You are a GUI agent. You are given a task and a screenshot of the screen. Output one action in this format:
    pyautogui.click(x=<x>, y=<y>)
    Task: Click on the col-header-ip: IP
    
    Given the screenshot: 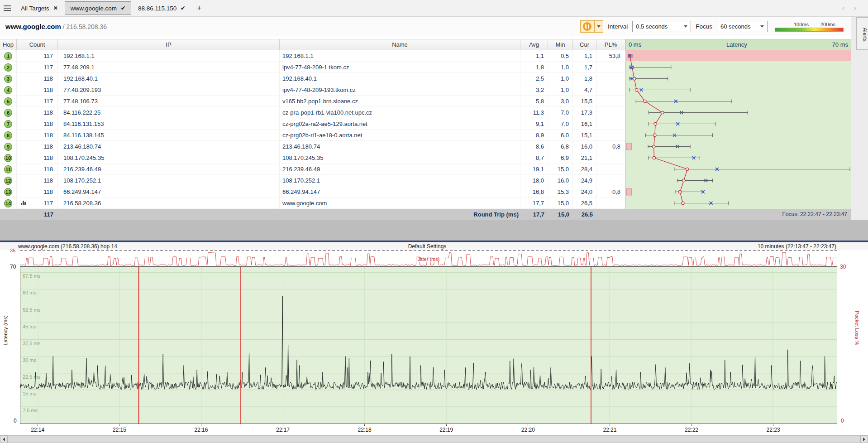 What is the action you would take?
    pyautogui.click(x=169, y=45)
    